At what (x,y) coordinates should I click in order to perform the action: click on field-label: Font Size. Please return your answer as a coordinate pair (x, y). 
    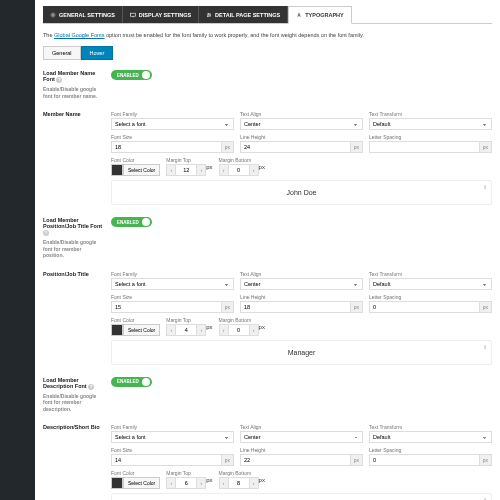
    Looking at the image, I should click on (172, 137).